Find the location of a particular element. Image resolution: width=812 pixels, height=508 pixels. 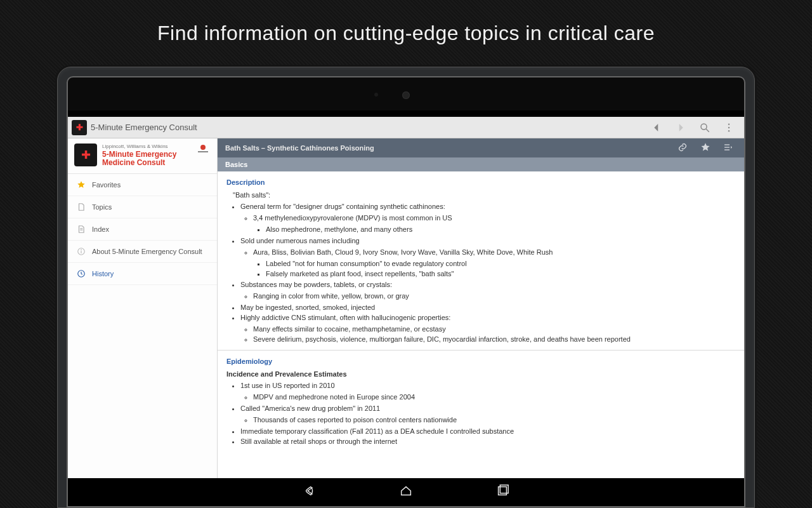

sidebar-item-history: History is located at coordinates (142, 274).